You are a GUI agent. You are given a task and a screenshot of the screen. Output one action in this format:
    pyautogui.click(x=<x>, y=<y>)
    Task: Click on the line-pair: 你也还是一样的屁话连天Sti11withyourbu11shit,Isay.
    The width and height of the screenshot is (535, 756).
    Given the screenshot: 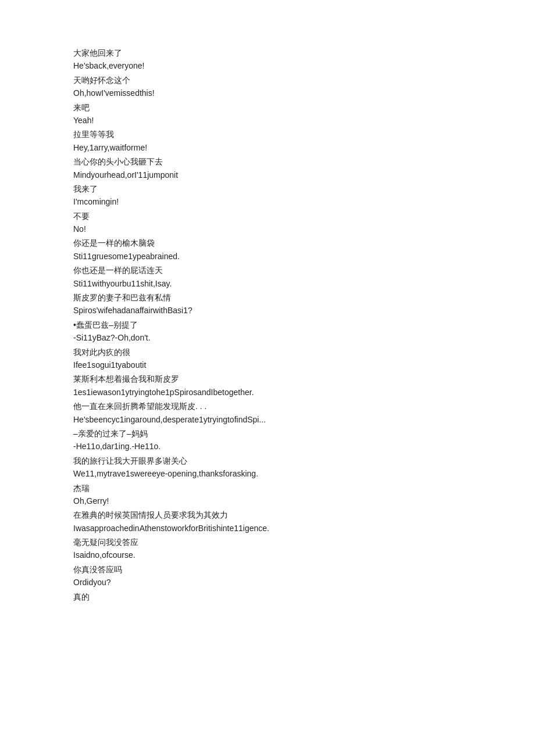 What is the action you would take?
    pyautogui.click(x=268, y=277)
    